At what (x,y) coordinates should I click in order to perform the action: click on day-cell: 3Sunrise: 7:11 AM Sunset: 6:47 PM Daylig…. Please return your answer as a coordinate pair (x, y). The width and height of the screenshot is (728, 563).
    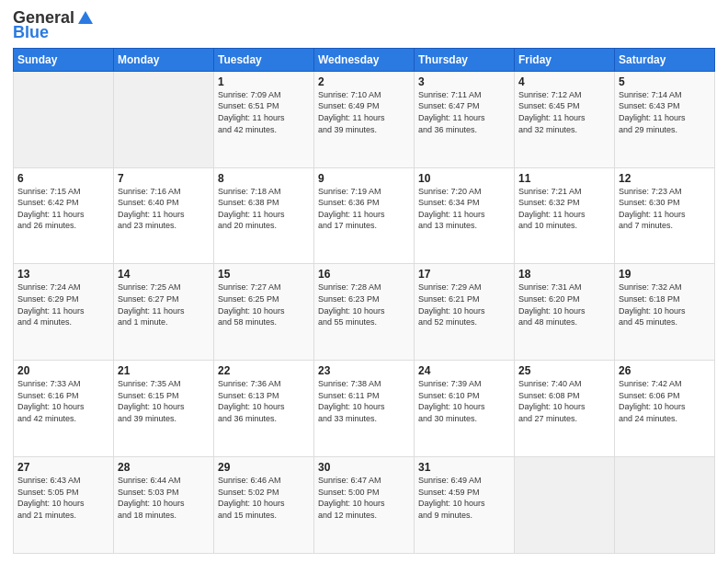
    Looking at the image, I should click on (465, 120).